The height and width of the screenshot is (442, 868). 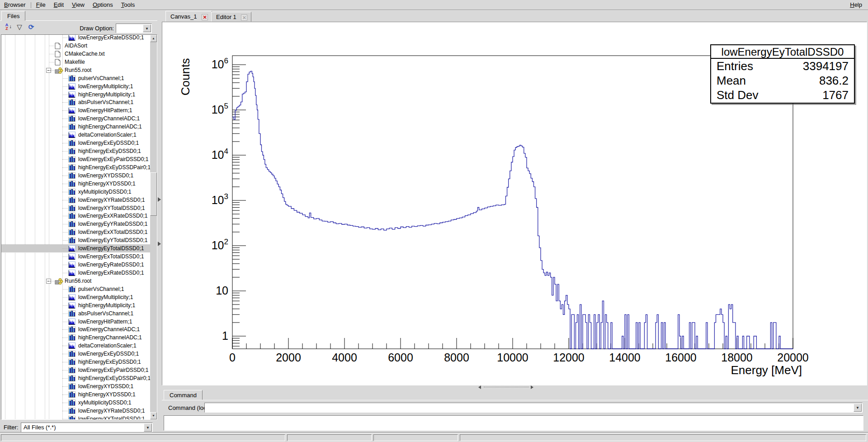 I want to click on tab-canvas-1: Canvas_1 ✕, so click(x=189, y=16).